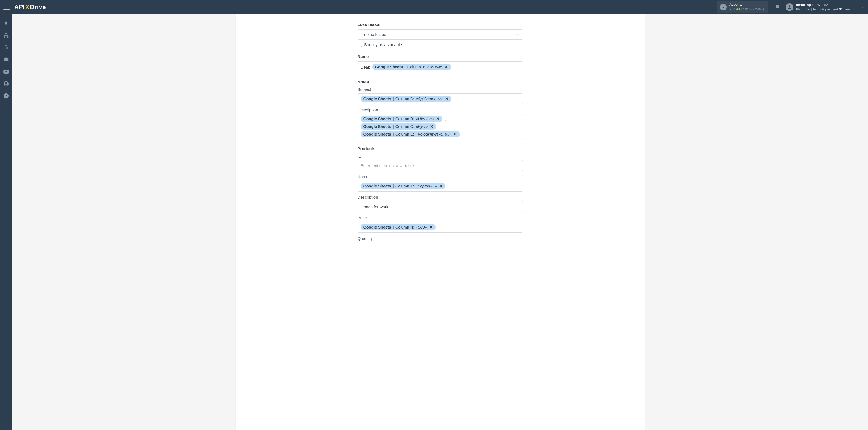 Image resolution: width=868 pixels, height=430 pixels. Describe the element at coordinates (6, 222) in the screenshot. I see `sidebar: ?` at that location.